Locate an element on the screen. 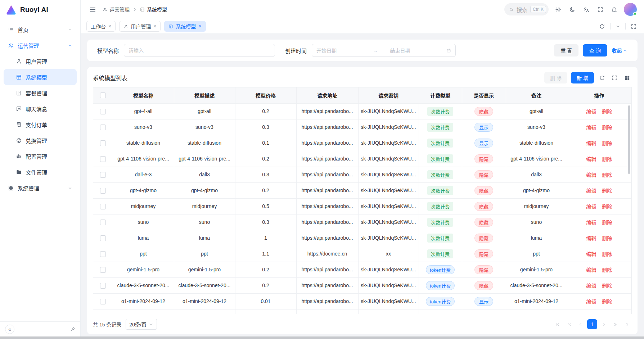 The width and height of the screenshot is (644, 339). cell-request-url: https://api.pandarobo... is located at coordinates (327, 175).